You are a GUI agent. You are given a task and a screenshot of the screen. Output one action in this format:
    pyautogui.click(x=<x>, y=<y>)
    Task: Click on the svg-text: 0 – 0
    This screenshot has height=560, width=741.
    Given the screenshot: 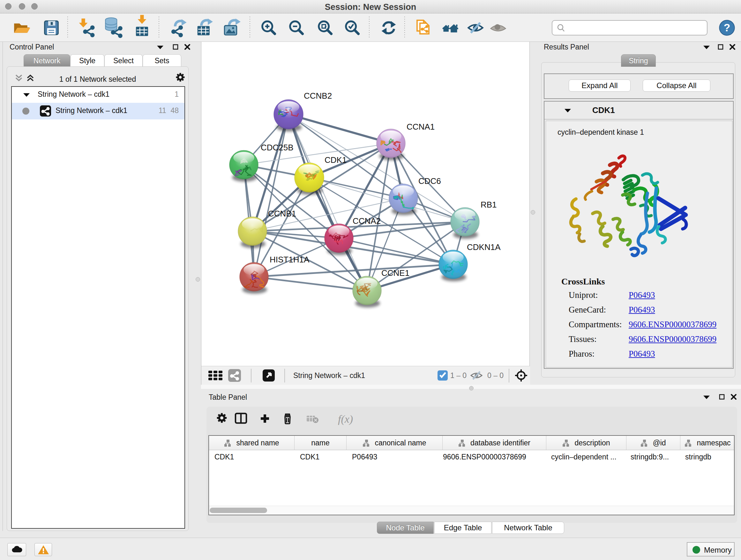 What is the action you would take?
    pyautogui.click(x=495, y=375)
    